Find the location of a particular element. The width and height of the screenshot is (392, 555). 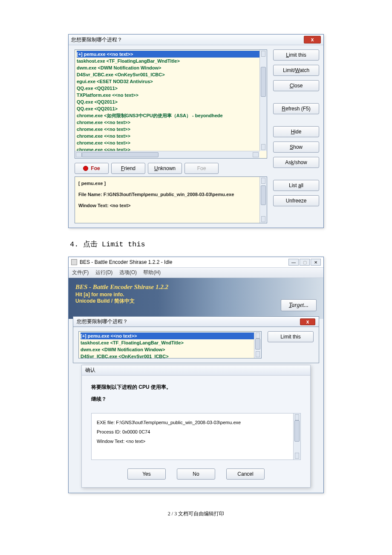

hero-build: Unicode Build / 简体中文 is located at coordinates (122, 301).